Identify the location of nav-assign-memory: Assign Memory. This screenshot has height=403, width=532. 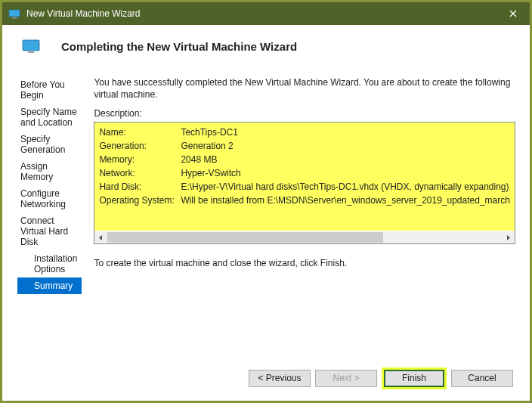
(50, 172).